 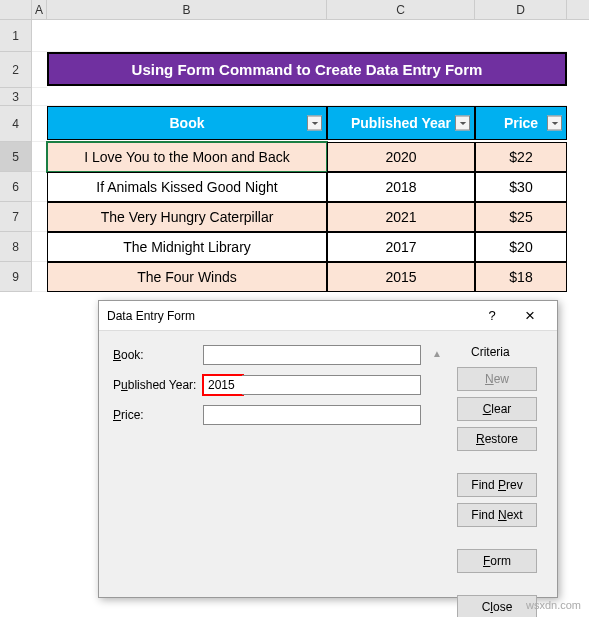 I want to click on col-header-c: C, so click(x=401, y=10).